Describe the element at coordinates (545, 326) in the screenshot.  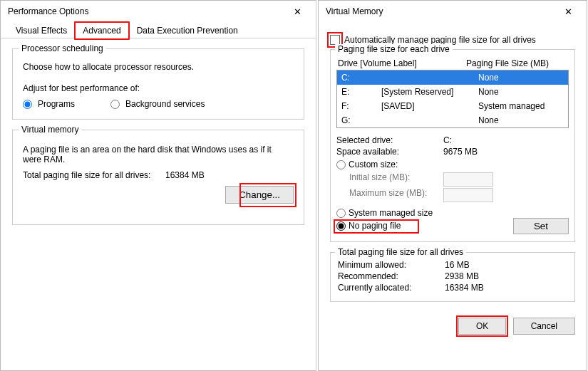
I see `cancel-button: Cancel` at that location.